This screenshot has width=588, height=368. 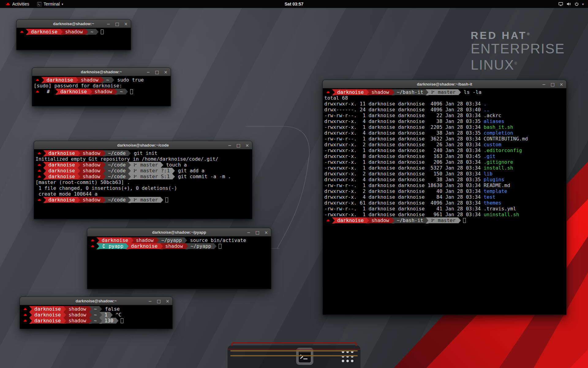 I want to click on terminal-line: -rw-rw-r--. 1 darknoise darknoise 22 Jan…, so click(x=445, y=115).